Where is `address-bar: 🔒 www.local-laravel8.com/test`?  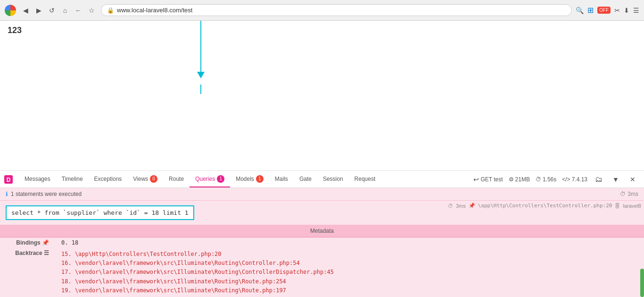
address-bar: 🔒 www.local-laravel8.com/test is located at coordinates (337, 10).